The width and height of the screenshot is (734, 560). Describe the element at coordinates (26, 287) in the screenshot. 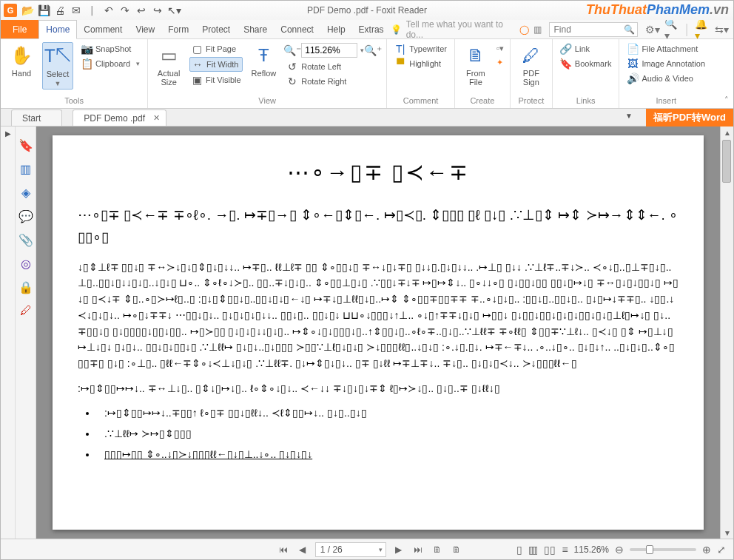

I see `security-panel-icon: 🔒` at that location.